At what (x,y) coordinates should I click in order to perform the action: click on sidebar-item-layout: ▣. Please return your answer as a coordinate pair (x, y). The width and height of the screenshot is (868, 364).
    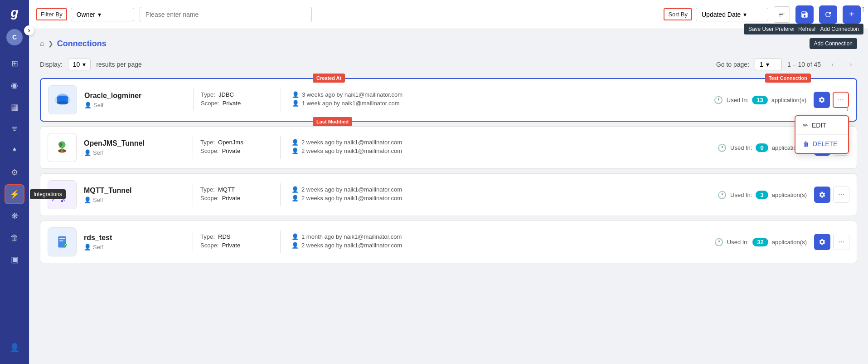
    Looking at the image, I should click on (15, 260).